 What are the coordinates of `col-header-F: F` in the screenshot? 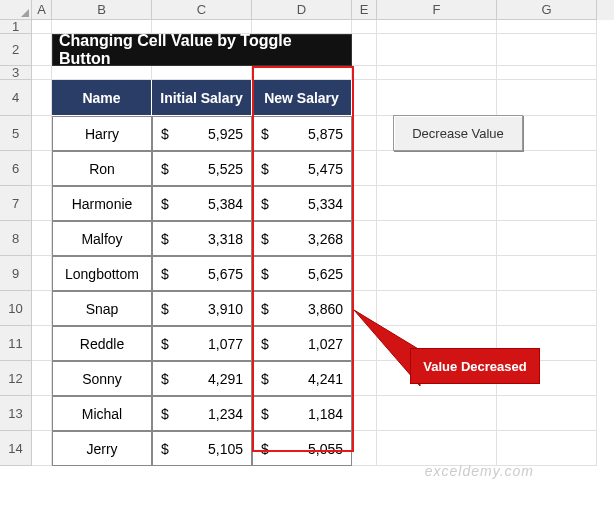 It's located at (437, 10).